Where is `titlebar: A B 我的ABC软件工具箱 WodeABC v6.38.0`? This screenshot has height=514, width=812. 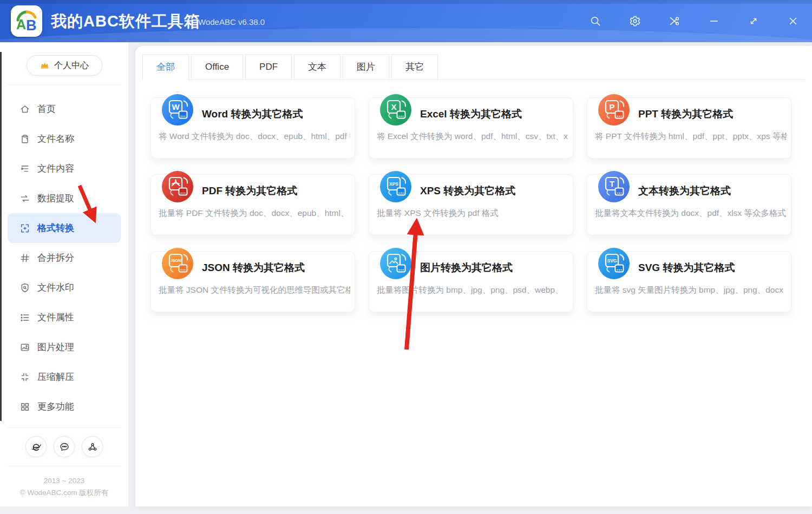 titlebar: A B 我的ABC软件工具箱 WodeABC v6.38.0 is located at coordinates (406, 21).